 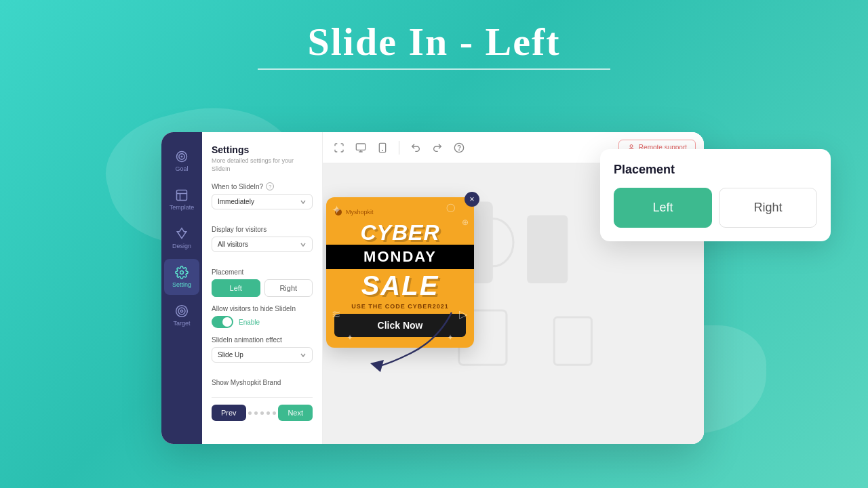 I want to click on animation-label: SlideIn animation effect, so click(x=262, y=340).